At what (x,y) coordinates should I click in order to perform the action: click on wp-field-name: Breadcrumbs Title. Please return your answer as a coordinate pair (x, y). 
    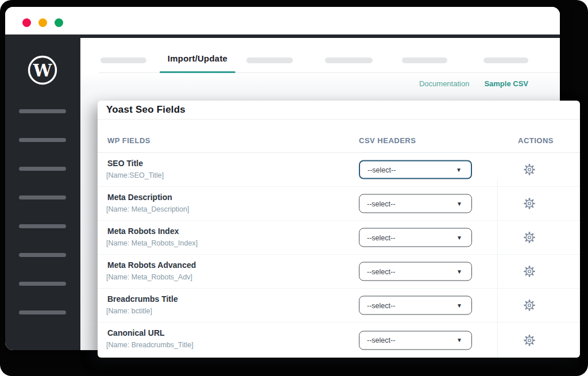
    Looking at the image, I should click on (142, 299).